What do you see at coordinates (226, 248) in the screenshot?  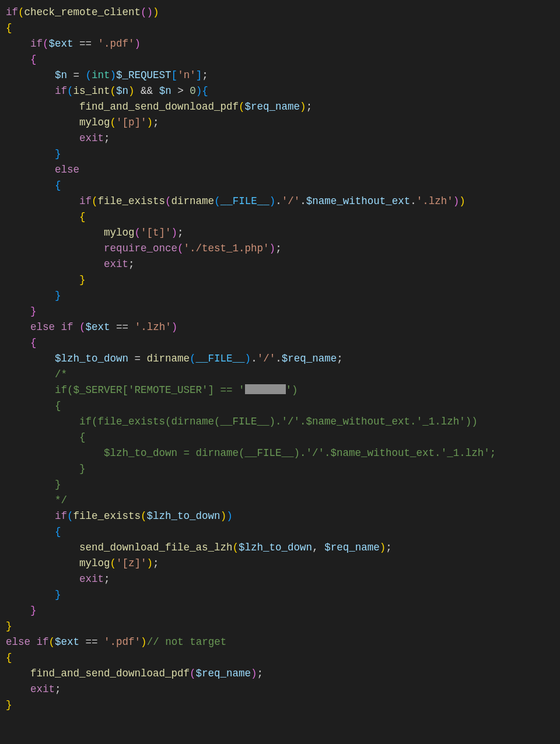 I see `token-str: './test_1.php'` at bounding box center [226, 248].